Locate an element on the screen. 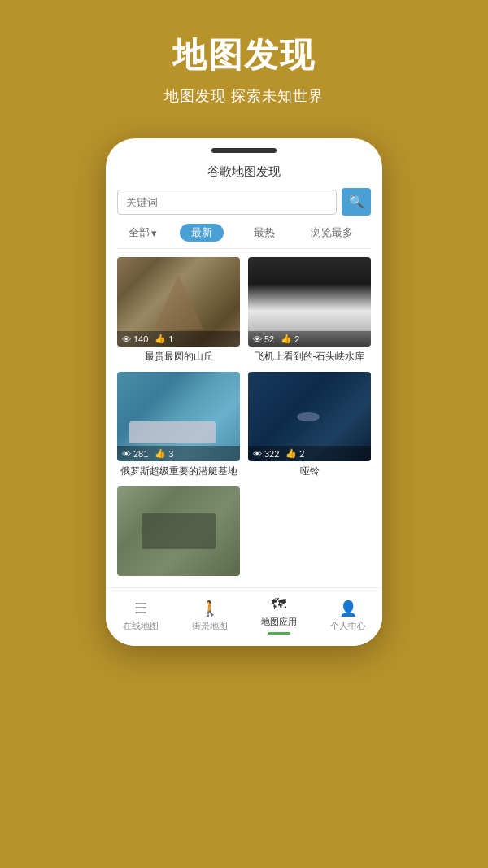  card-4-label: 哑铃 is located at coordinates (309, 472).